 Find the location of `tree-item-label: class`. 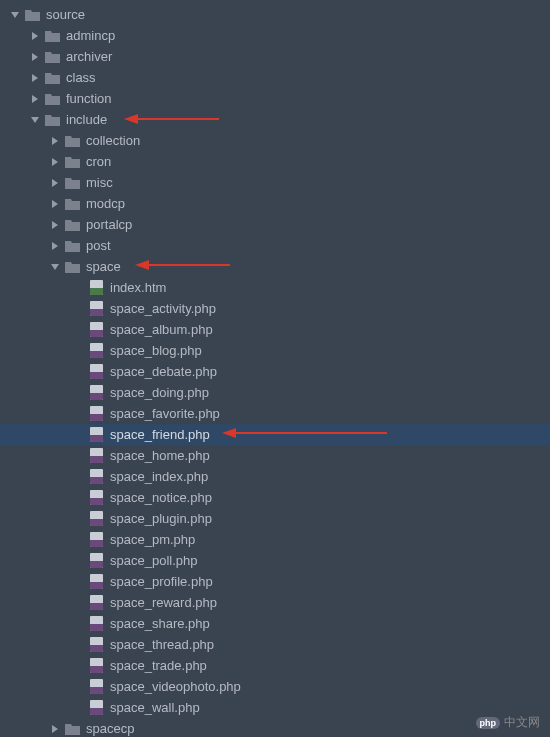

tree-item-label: class is located at coordinates (81, 78).